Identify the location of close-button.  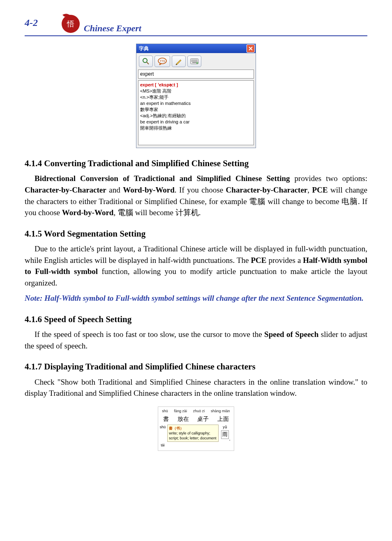
(251, 49).